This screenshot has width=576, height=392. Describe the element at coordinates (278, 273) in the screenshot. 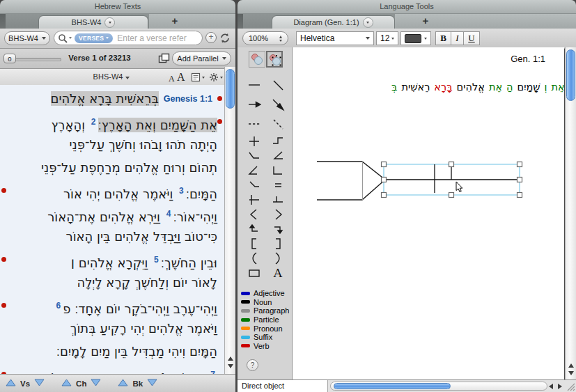

I see `text-tool: A` at that location.